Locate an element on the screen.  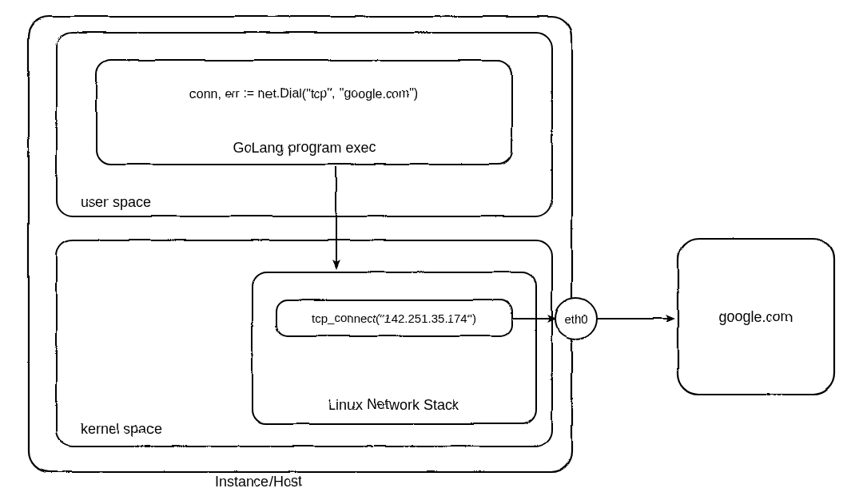
google-label: google.com is located at coordinates (754, 316).